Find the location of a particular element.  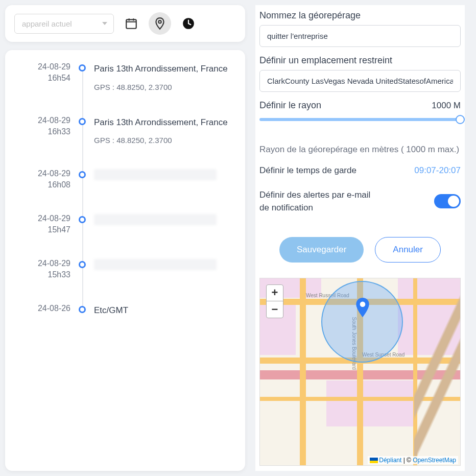

zoom-out-button: − is located at coordinates (275, 310).